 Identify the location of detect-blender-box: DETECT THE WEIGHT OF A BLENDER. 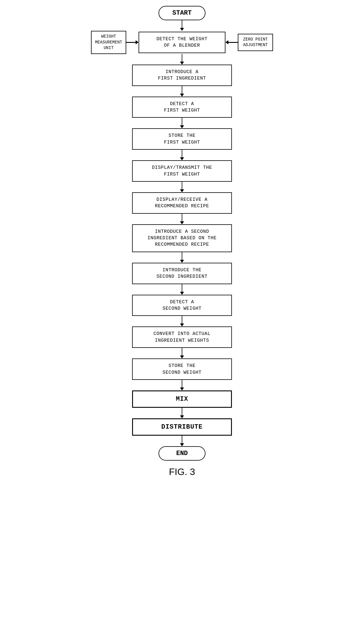
(182, 42).